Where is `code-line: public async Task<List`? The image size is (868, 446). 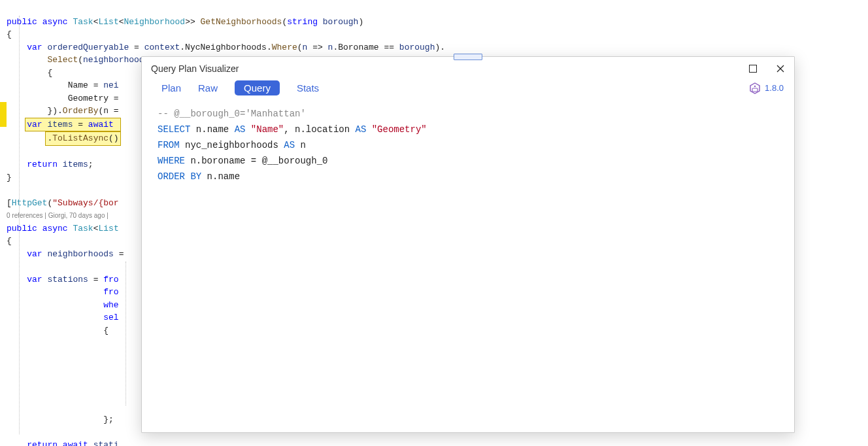 code-line: public async Task<List is located at coordinates (63, 229).